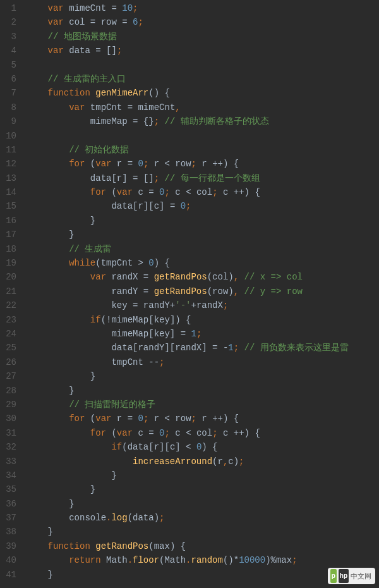 The width and height of the screenshot is (379, 588). I want to click on line-number: 22, so click(8, 305).